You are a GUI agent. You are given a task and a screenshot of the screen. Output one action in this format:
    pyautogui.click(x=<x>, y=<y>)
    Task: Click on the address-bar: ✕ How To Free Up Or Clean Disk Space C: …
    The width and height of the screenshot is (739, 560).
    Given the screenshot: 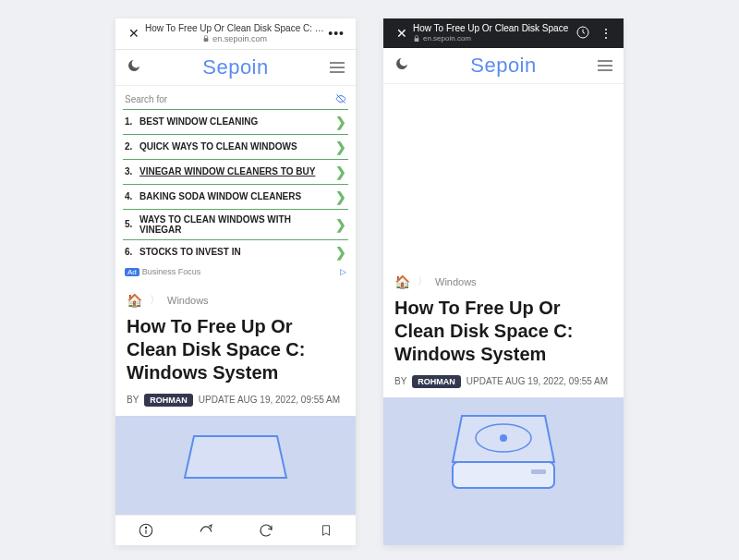 What is the action you would take?
    pyautogui.click(x=236, y=34)
    